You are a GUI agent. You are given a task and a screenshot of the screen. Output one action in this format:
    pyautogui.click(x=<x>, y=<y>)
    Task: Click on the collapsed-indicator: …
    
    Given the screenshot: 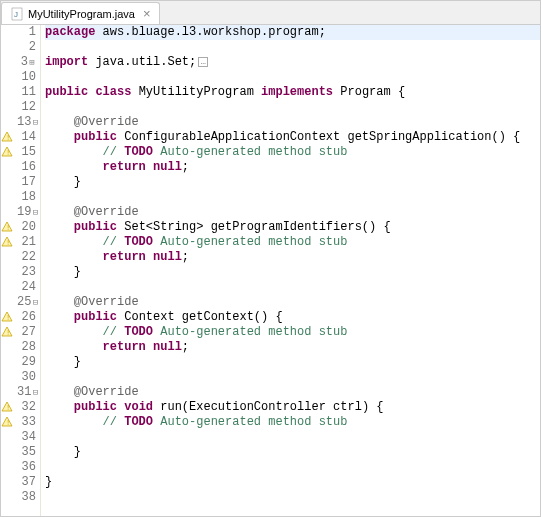 What is the action you would take?
    pyautogui.click(x=203, y=62)
    